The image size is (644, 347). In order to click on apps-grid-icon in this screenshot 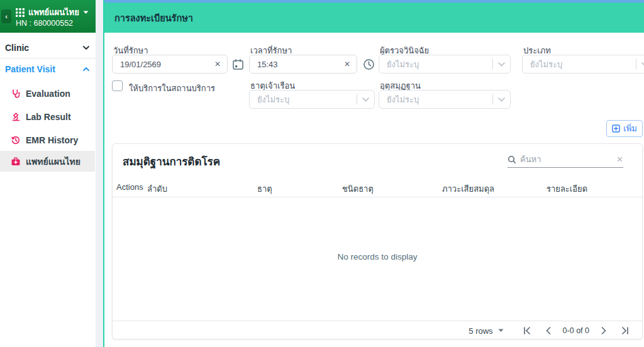, I will do `click(20, 13)`.